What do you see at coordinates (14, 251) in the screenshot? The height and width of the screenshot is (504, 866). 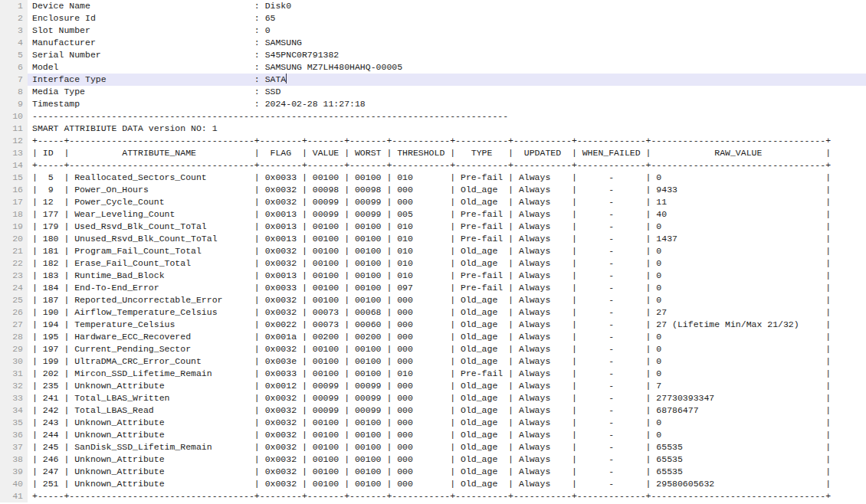 I see `line-number: 21` at bounding box center [14, 251].